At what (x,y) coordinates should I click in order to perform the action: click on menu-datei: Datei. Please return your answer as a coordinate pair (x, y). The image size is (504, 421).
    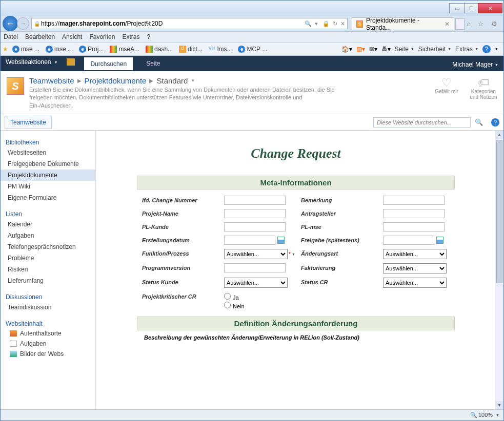
    Looking at the image, I should click on (11, 37).